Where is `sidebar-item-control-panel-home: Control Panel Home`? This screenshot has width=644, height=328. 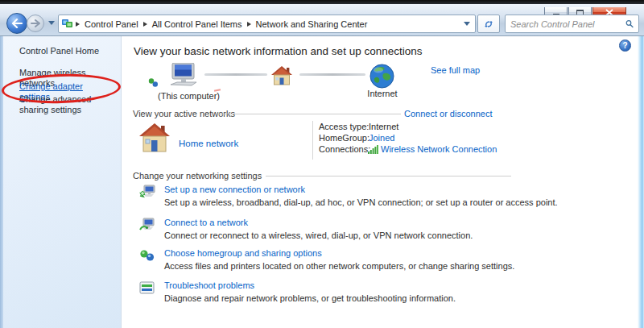 sidebar-item-control-panel-home: Control Panel Home is located at coordinates (60, 51).